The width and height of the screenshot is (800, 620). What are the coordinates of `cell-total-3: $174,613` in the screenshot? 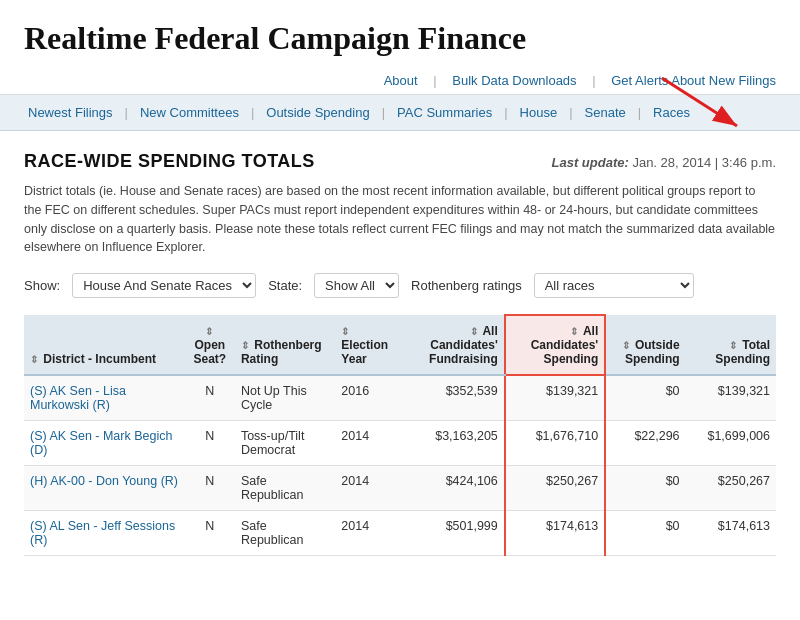 It's located at (731, 534).